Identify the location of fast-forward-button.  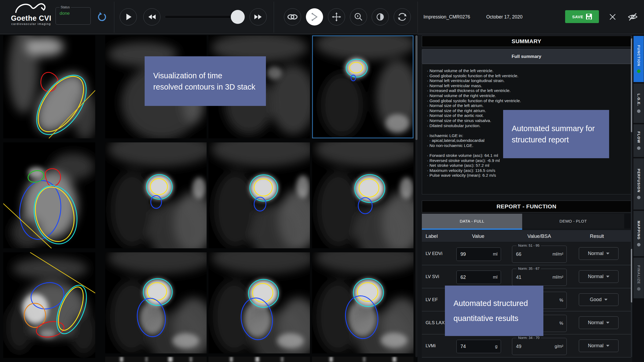
(258, 17).